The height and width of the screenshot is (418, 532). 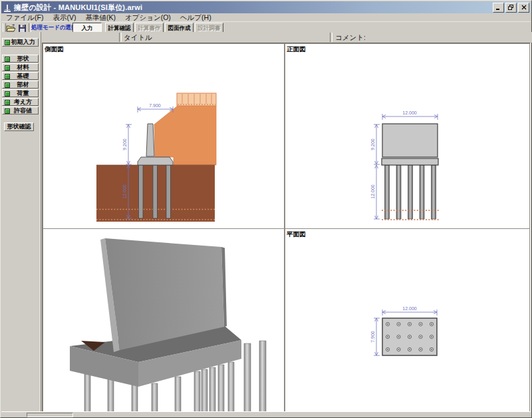 I want to click on open-file-button, so click(x=11, y=28).